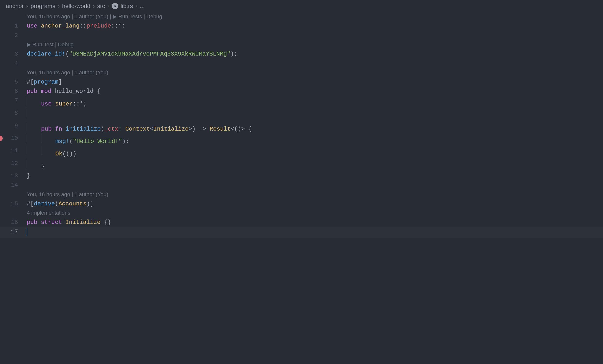  Describe the element at coordinates (302, 91) in the screenshot. I see `code-line: 6 pub mod hello_world {` at that location.